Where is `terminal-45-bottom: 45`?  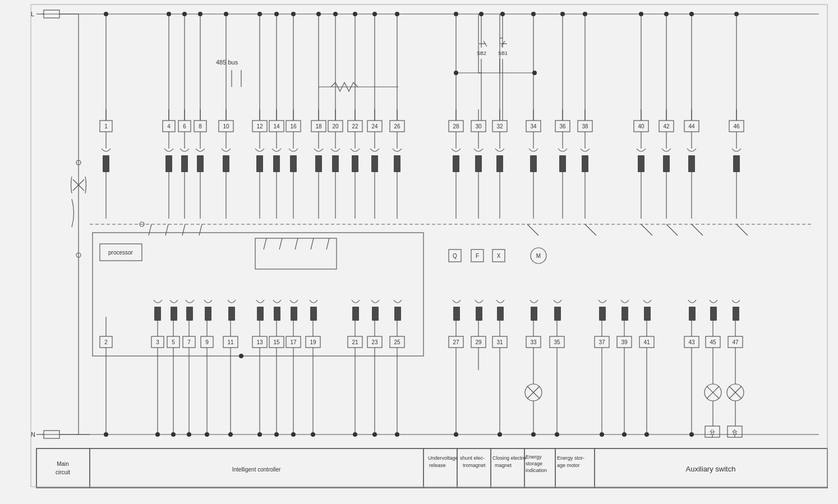 terminal-45-bottom: 45 is located at coordinates (713, 342).